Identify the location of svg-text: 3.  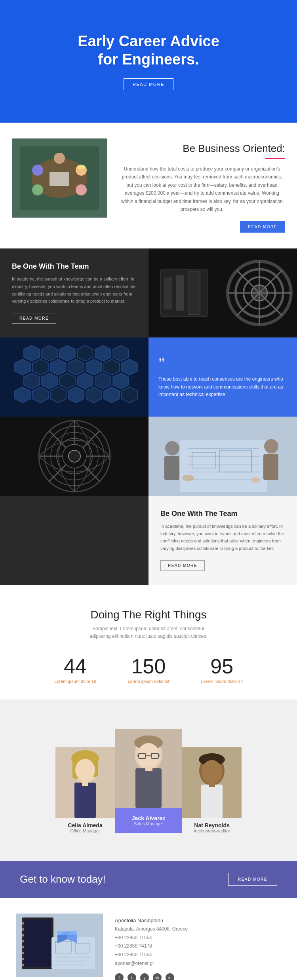
(294, 117).